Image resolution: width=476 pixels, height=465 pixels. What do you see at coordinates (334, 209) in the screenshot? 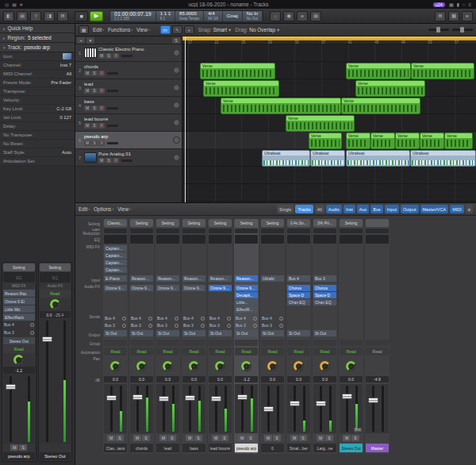
I see `mixer-filter-audio: Audio` at bounding box center [334, 209].